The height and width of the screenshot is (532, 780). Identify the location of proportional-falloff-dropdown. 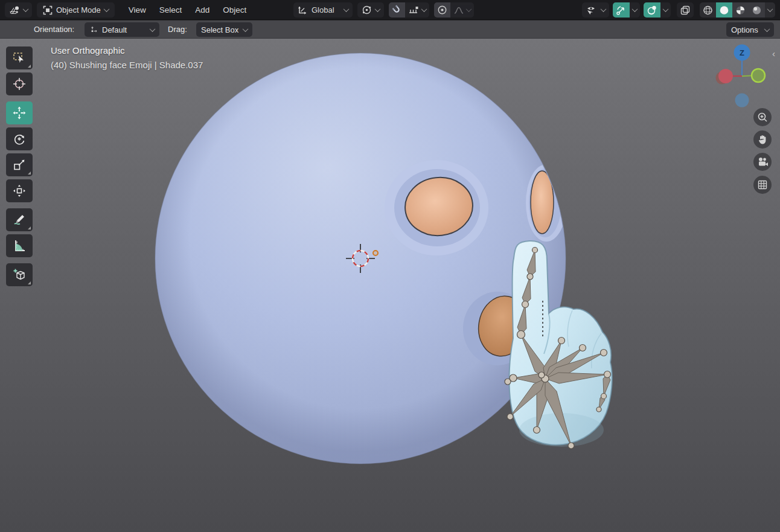
(462, 10).